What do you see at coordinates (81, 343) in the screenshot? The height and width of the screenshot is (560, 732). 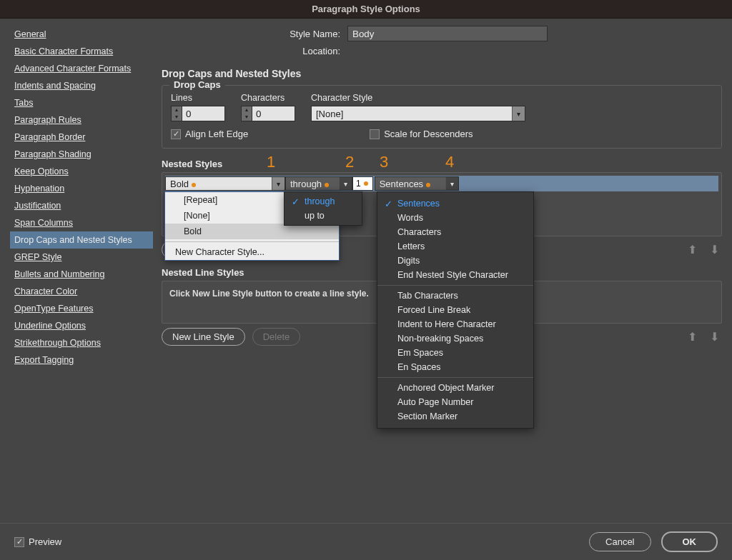 I see `sidebar-item-strike: Strikethrough Options` at bounding box center [81, 343].